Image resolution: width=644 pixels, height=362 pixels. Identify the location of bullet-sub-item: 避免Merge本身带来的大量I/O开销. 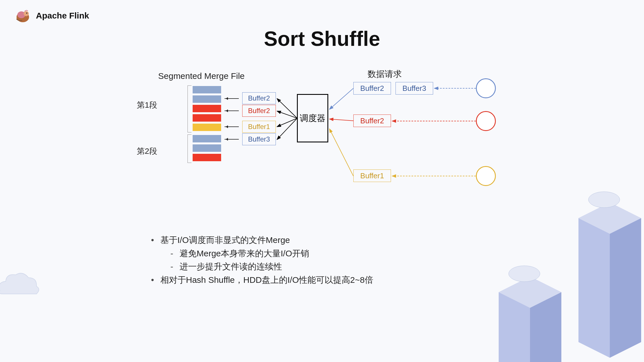
(262, 253).